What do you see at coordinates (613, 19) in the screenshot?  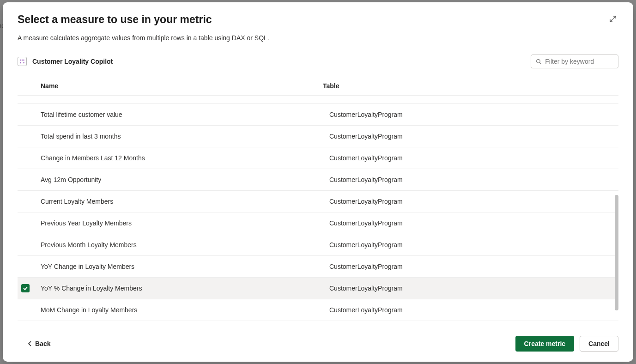 I see `expand-icon` at bounding box center [613, 19].